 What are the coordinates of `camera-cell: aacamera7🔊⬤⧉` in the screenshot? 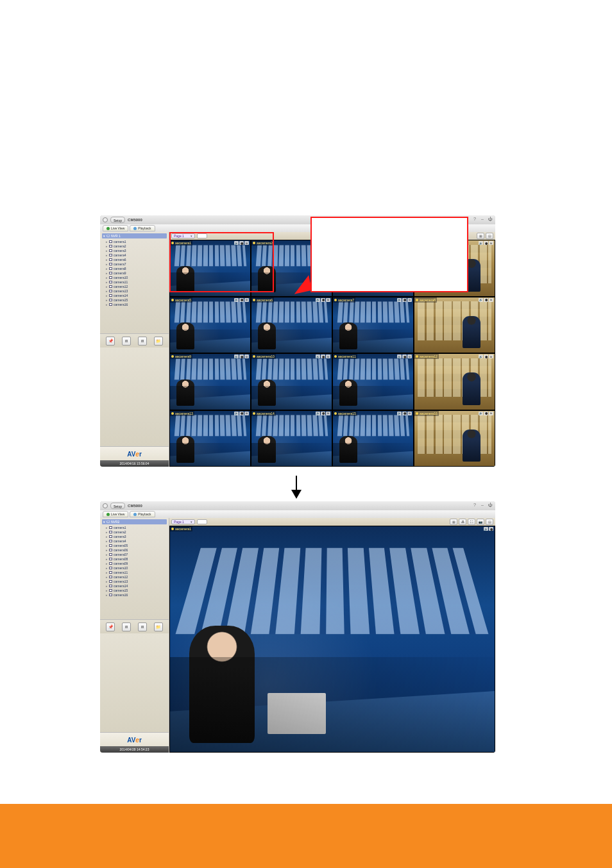 It's located at (373, 326).